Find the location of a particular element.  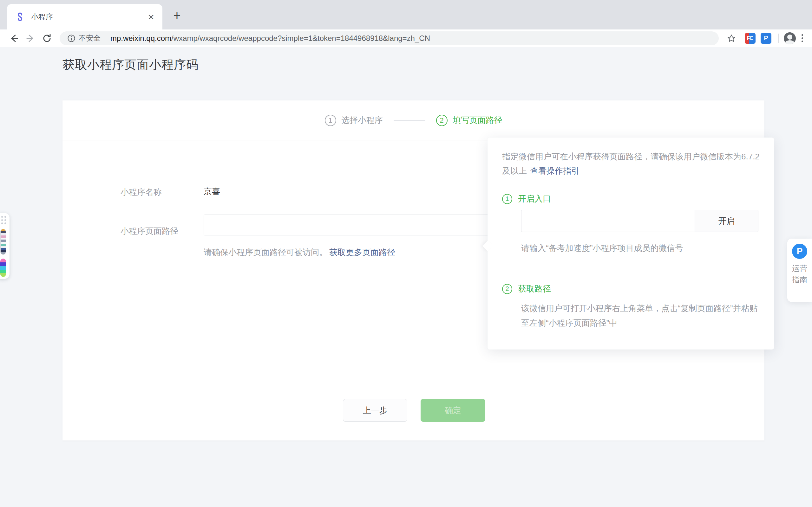

url-domain: mp.weixin.qq.com is located at coordinates (141, 38).